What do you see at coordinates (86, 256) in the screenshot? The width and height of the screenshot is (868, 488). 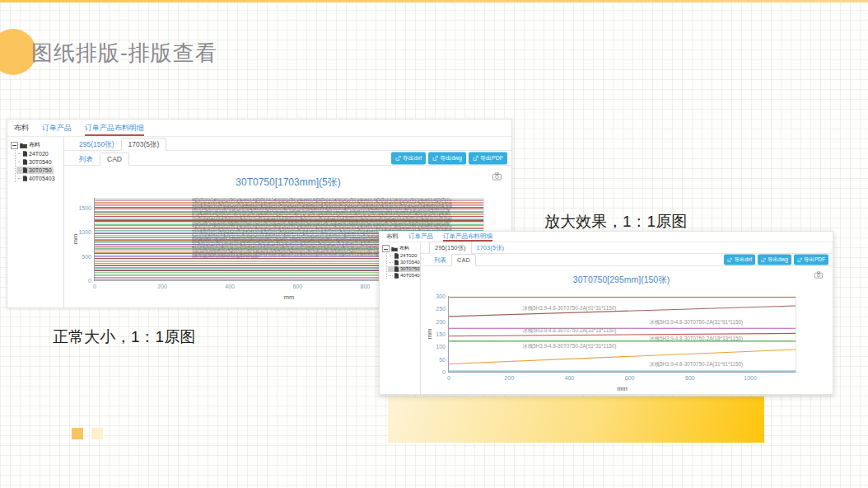 I see `y-tick: 500` at bounding box center [86, 256].